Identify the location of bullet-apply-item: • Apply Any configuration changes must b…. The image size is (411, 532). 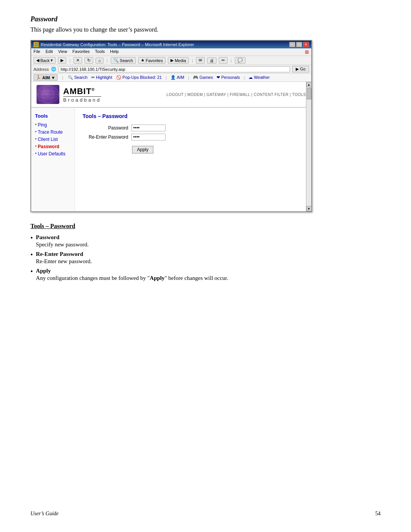
(206, 275).